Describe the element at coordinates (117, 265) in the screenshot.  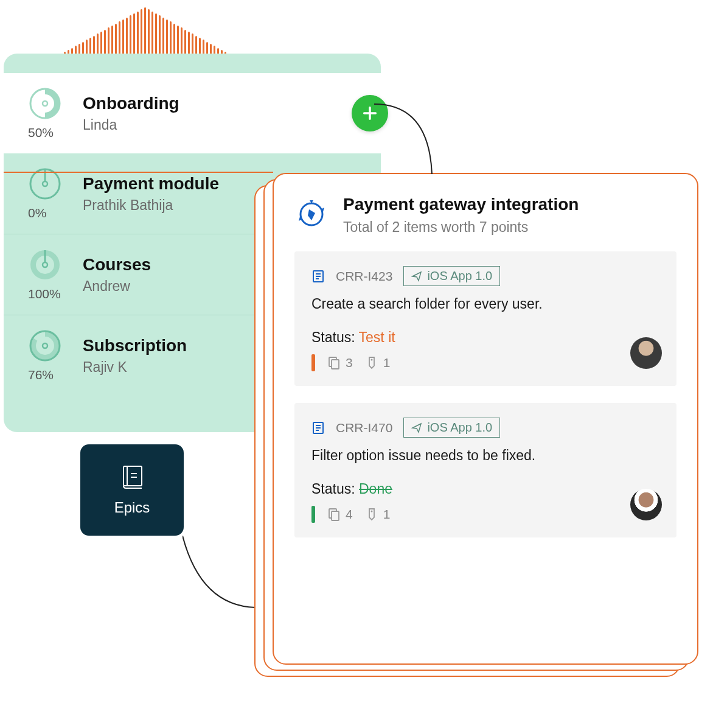
I see `epic-title: Courses` at that location.